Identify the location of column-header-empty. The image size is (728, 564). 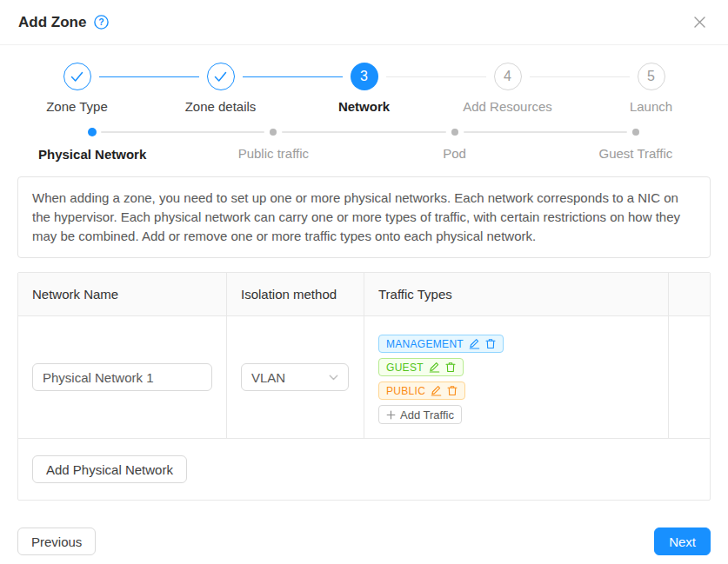
(689, 294).